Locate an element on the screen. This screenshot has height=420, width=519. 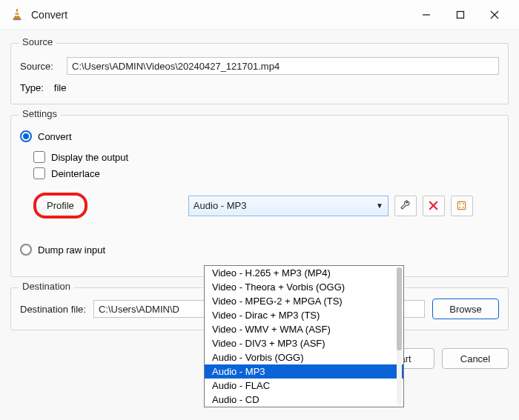
convert-options: Display the output Deinterlace Profile A… is located at coordinates (260, 185).